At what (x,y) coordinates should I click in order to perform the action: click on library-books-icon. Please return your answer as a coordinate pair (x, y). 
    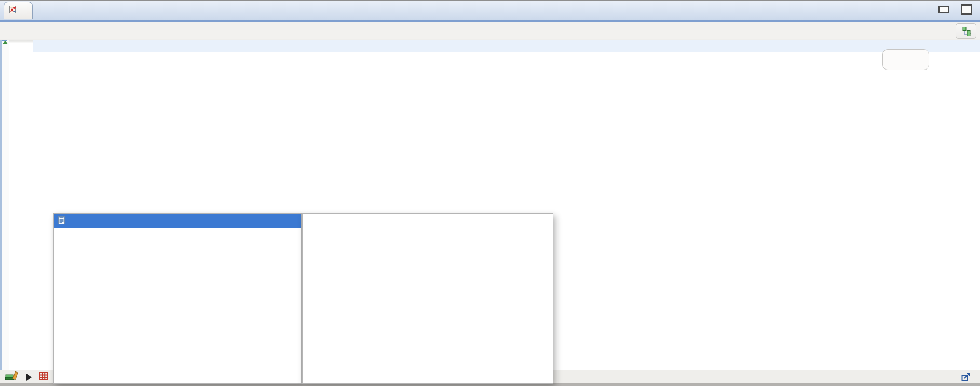
    Looking at the image, I should click on (11, 377).